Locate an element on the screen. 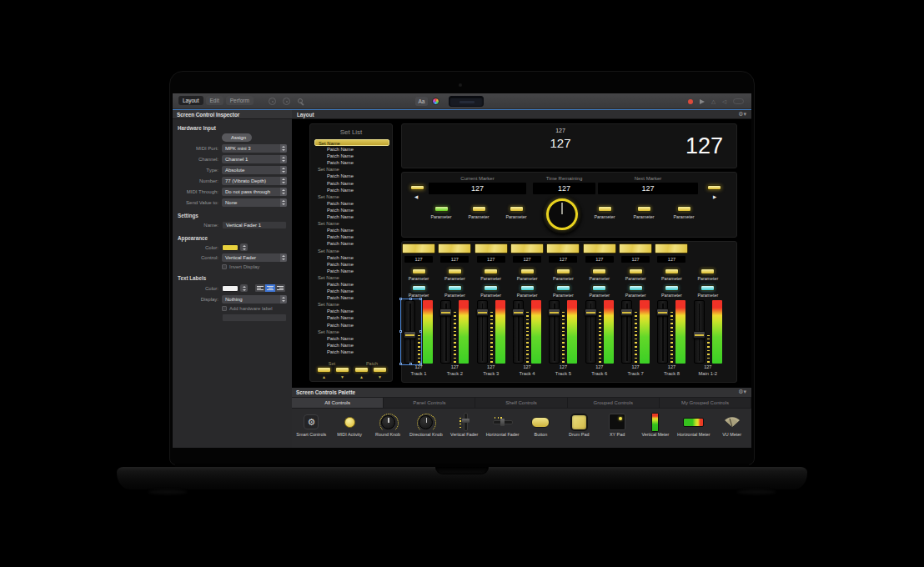 This screenshot has width=924, height=567. mode-button-perform: Perform is located at coordinates (240, 100).